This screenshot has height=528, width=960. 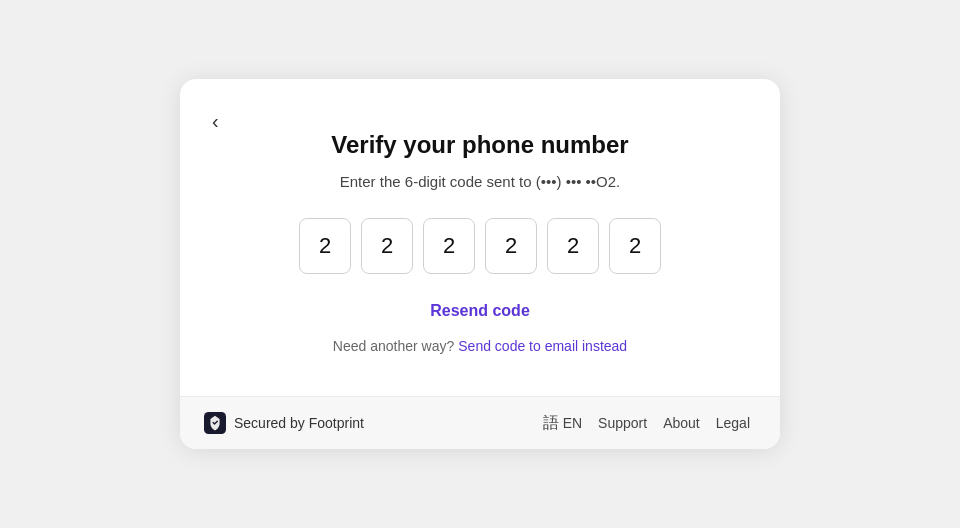 I want to click on language-selector: 語 EN, so click(x=562, y=424).